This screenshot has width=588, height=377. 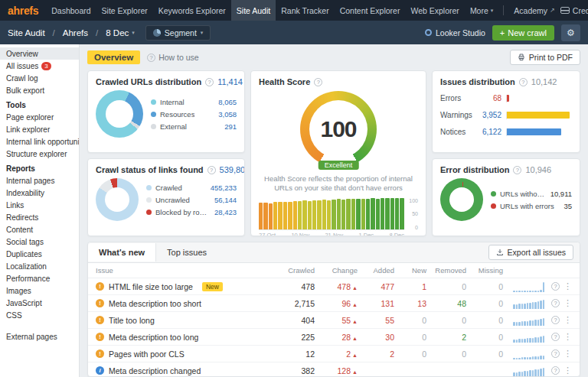 I want to click on sidebar-item-social-tags: Social tags, so click(x=40, y=242).